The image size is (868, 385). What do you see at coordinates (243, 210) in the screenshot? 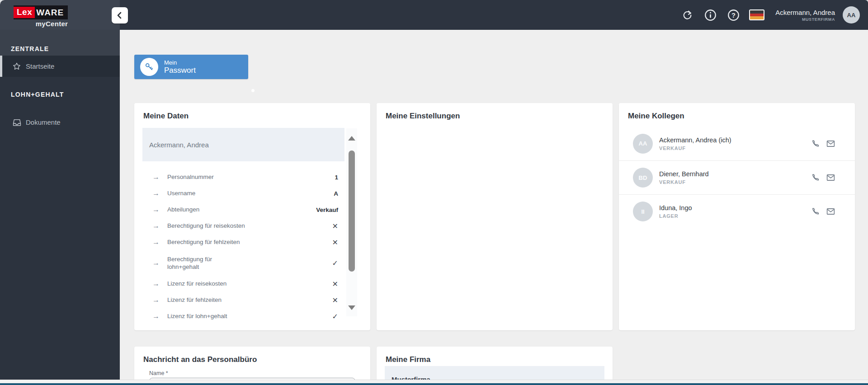
I see `list-item: → Abteilungen Verkauf` at bounding box center [243, 210].